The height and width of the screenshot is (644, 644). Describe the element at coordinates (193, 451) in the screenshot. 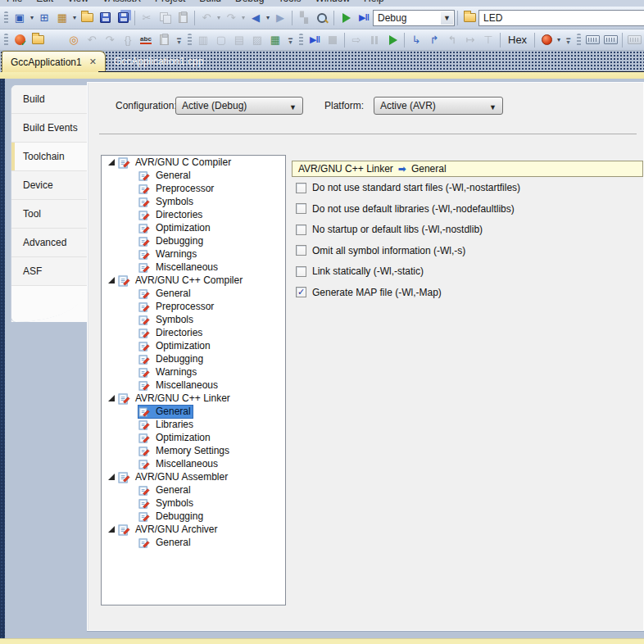

I see `tree-item-row: Memory Settings` at that location.